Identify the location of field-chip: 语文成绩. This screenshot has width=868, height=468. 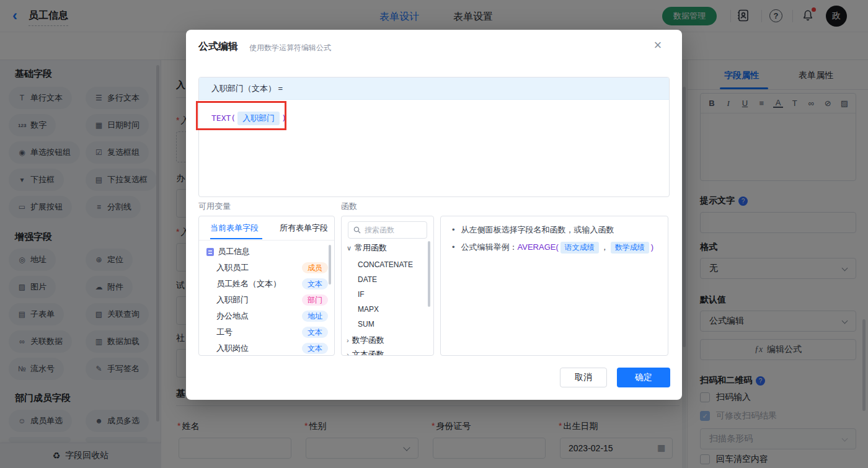
(580, 248).